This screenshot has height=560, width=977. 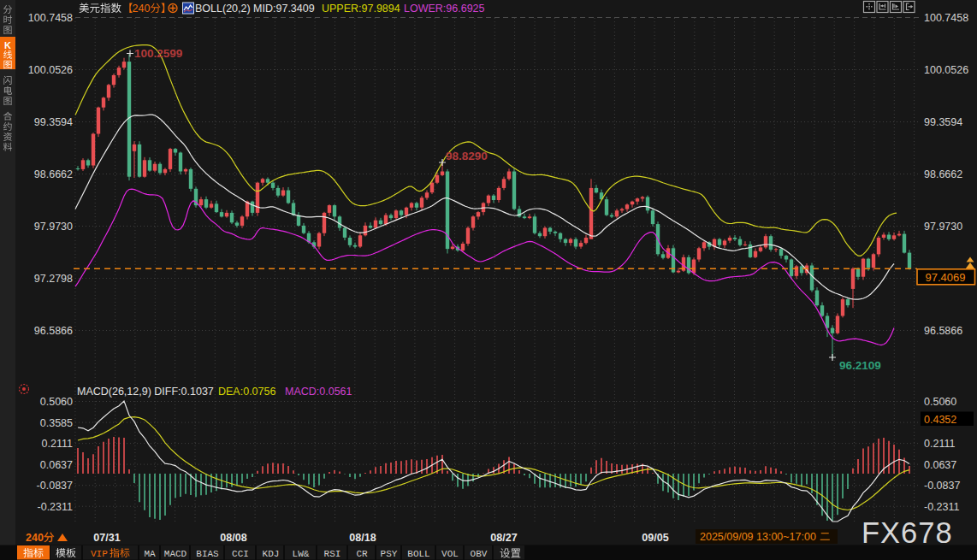 What do you see at coordinates (8, 45) in the screenshot?
I see `svg-text: K` at bounding box center [8, 45].